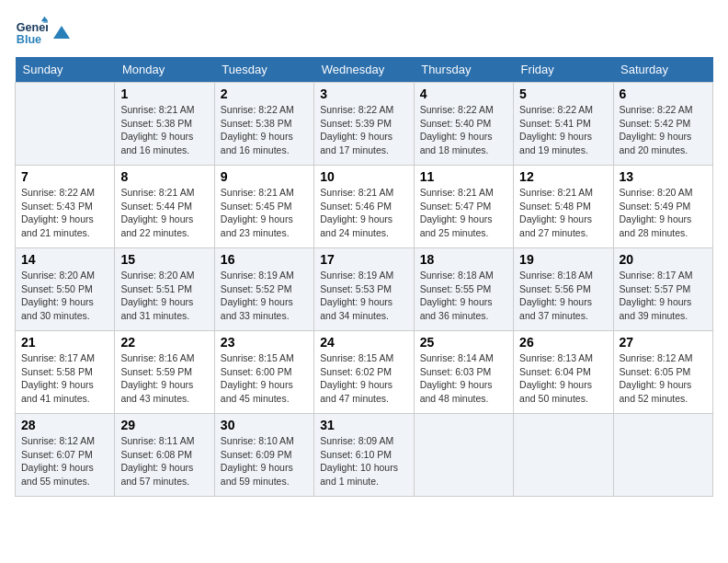  I want to click on day-info: Sunrise: 8:12 AMSunset: 6:05 PMDaylight:…, so click(664, 379).